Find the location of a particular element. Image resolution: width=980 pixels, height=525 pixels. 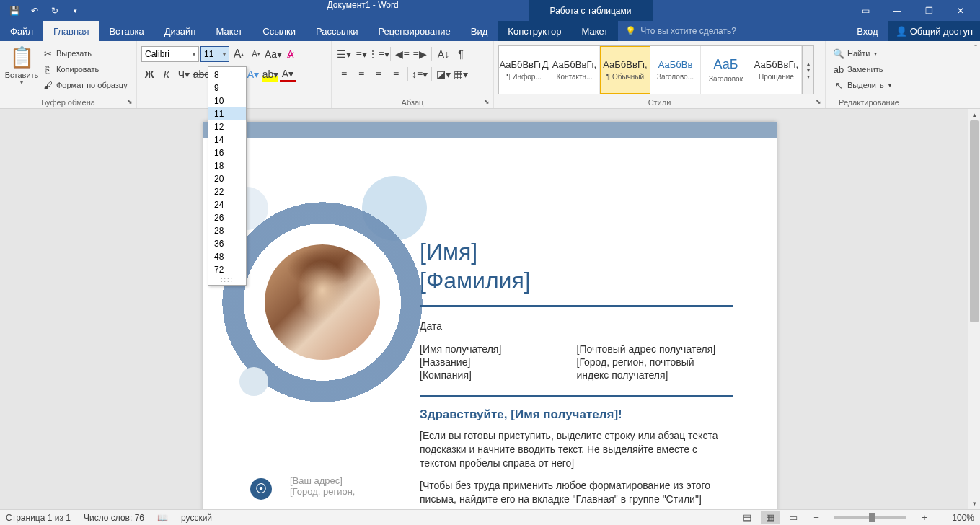

bullets-icon: ☰▾ is located at coordinates (344, 54).